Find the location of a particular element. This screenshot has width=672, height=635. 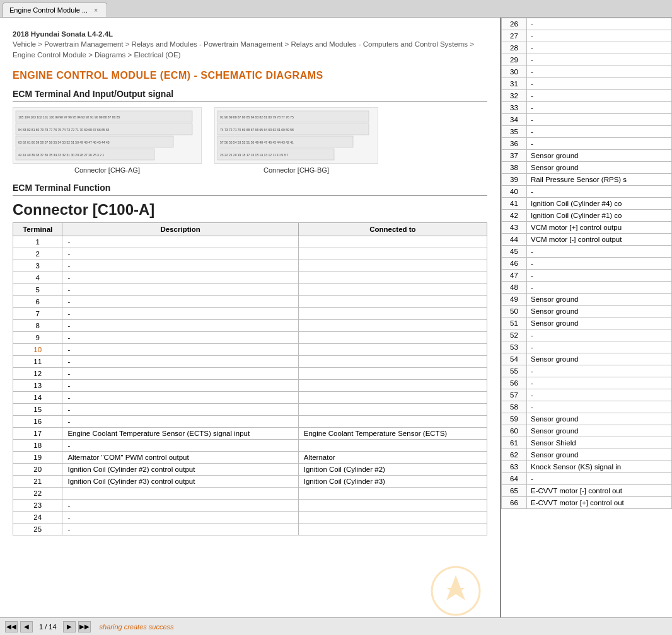

terminal-number: 19 is located at coordinates (38, 457).